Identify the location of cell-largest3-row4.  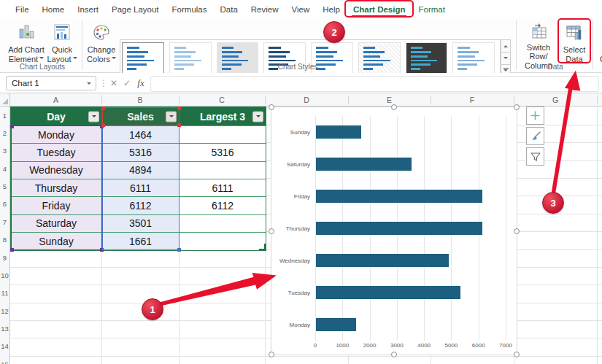
(223, 171).